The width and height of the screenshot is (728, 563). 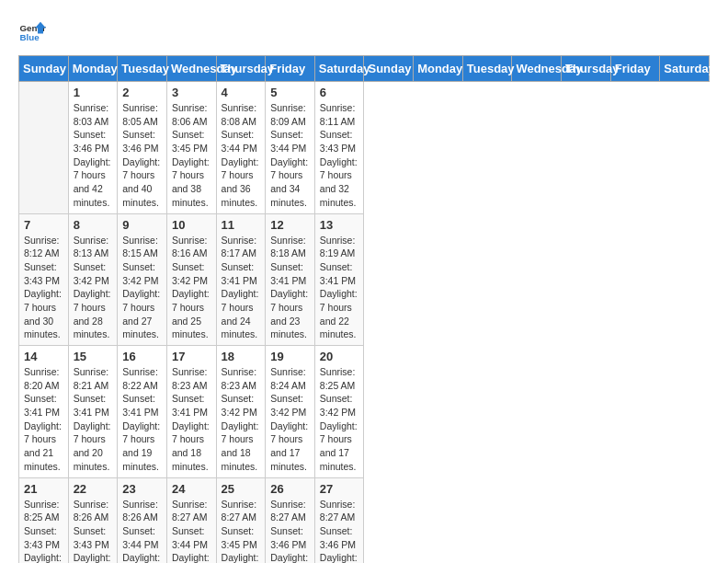 I want to click on date-number: 8, so click(x=94, y=224).